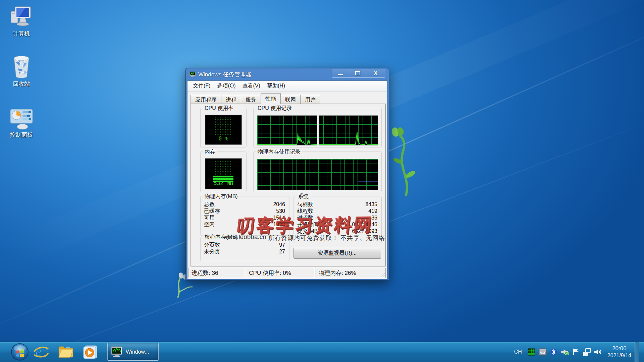  I want to click on desktop-icon-computer: 计算机, so click(21, 21).